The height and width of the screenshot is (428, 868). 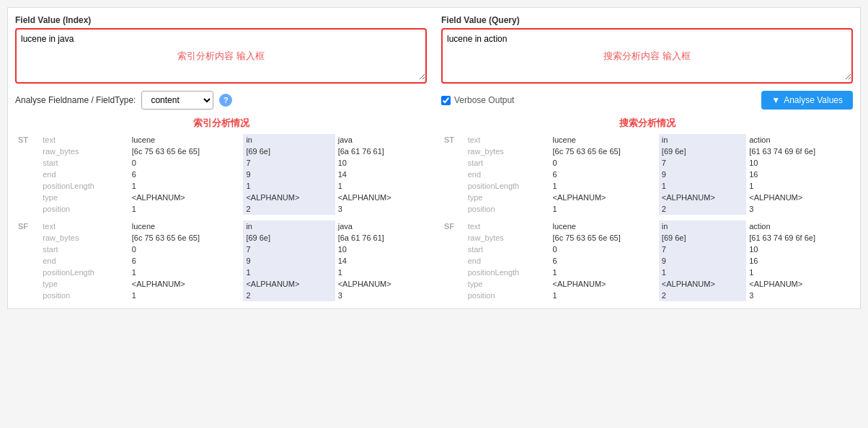 What do you see at coordinates (288, 151) in the screenshot?
I see `cell-rb-in-1: [69 6e]` at bounding box center [288, 151].